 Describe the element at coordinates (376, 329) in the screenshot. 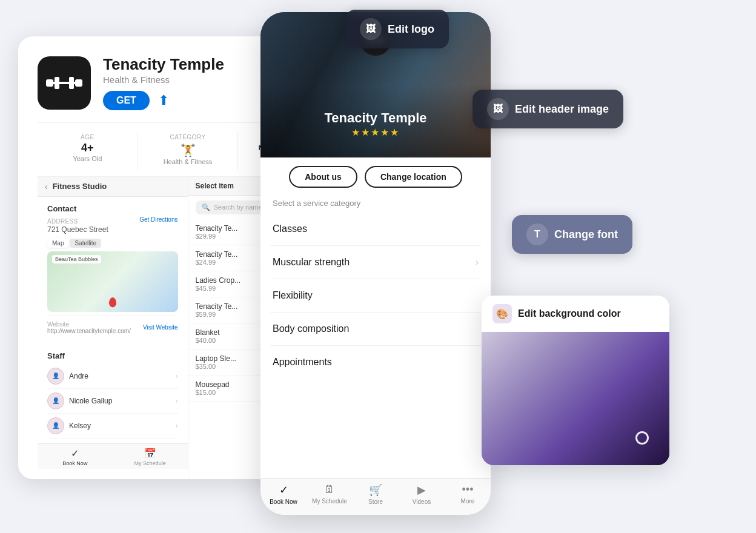

I see `service-item-body-composition: Body composition` at that location.